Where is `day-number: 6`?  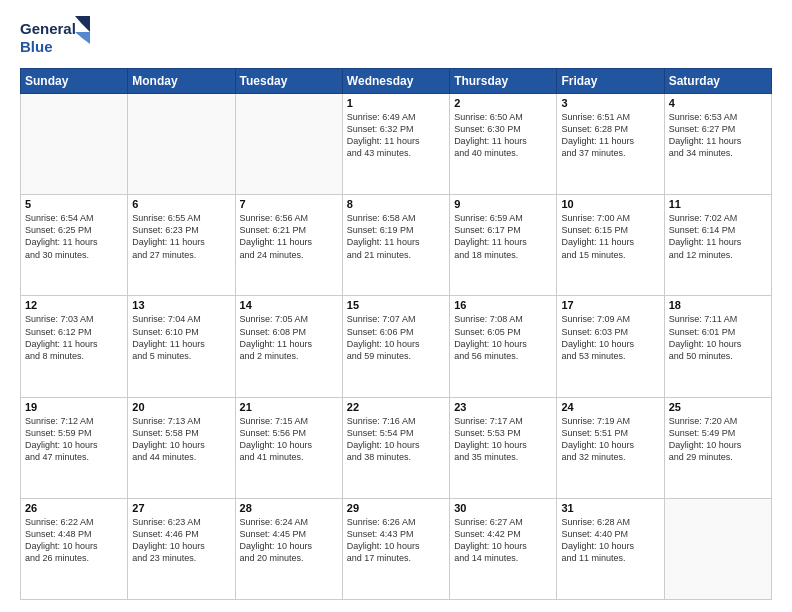 day-number: 6 is located at coordinates (181, 204).